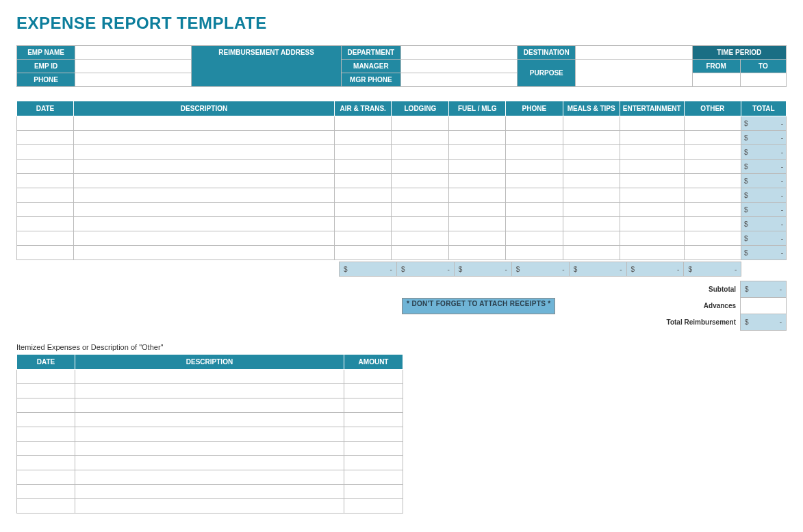 The width and height of the screenshot is (803, 532). What do you see at coordinates (546, 73) in the screenshot?
I see `purpose-label: PURPOSE` at bounding box center [546, 73].